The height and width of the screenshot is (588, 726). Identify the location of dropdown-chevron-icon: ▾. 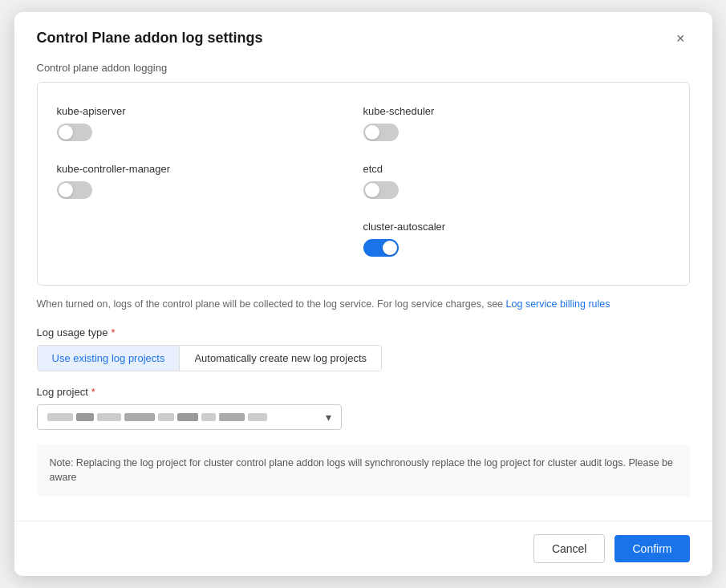
(329, 417).